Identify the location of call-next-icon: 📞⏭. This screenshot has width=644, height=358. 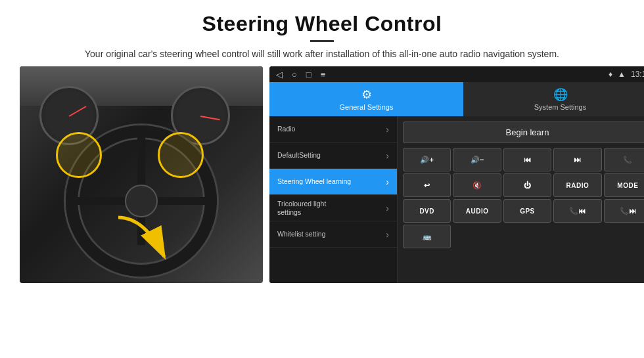
(628, 212).